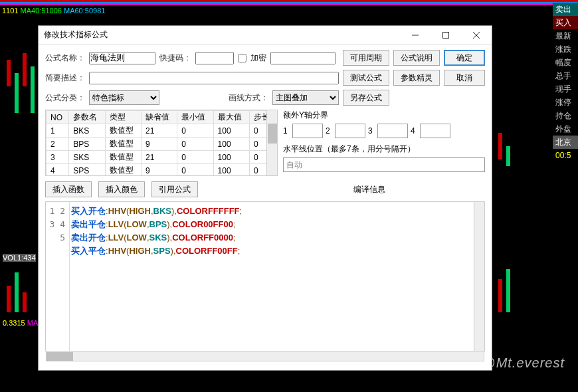 This screenshot has width=578, height=392. Describe the element at coordinates (565, 62) in the screenshot. I see `side-item: 幅度` at that location.